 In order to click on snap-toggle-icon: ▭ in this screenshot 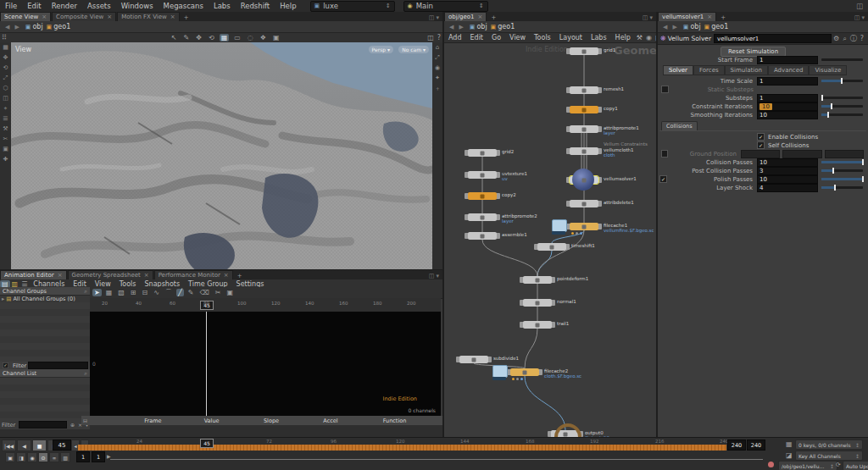, I will do `click(237, 37)`.